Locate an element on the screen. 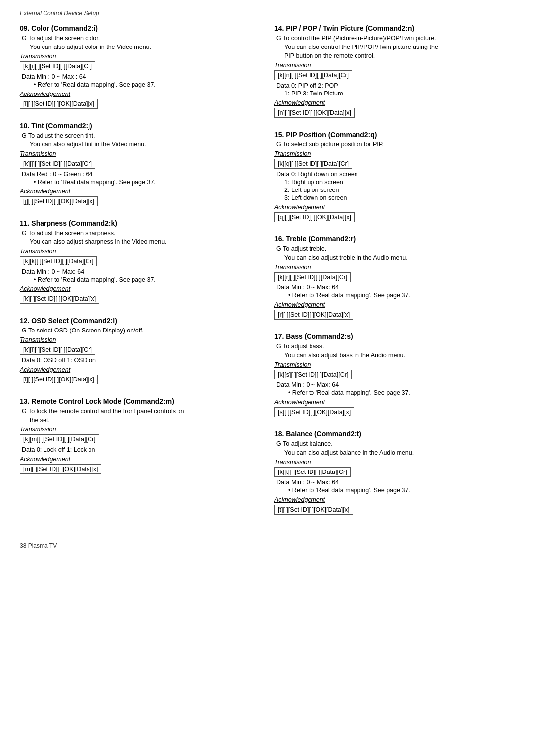 The height and width of the screenshot is (756, 534). section-16-ack-label: Acknowledgement is located at coordinates (395, 305).